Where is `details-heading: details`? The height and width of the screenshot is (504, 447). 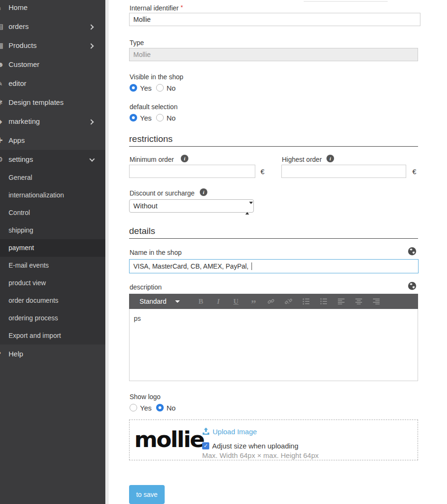 details-heading: details is located at coordinates (142, 231).